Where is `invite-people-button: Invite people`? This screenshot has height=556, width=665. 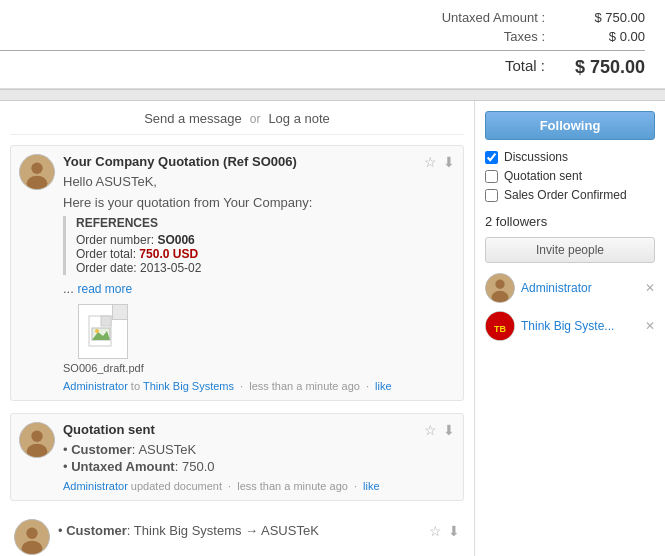 invite-people-button: Invite people is located at coordinates (570, 250).